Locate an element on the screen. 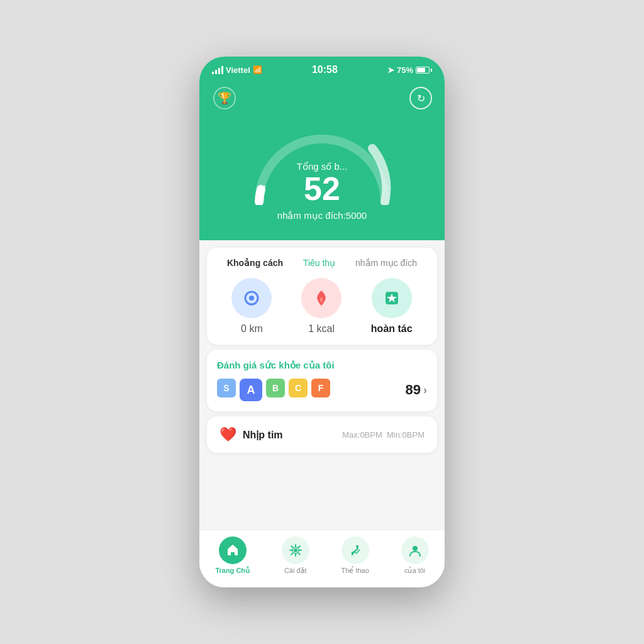 The width and height of the screenshot is (644, 644). nav-profile-label: của tôi is located at coordinates (415, 571).